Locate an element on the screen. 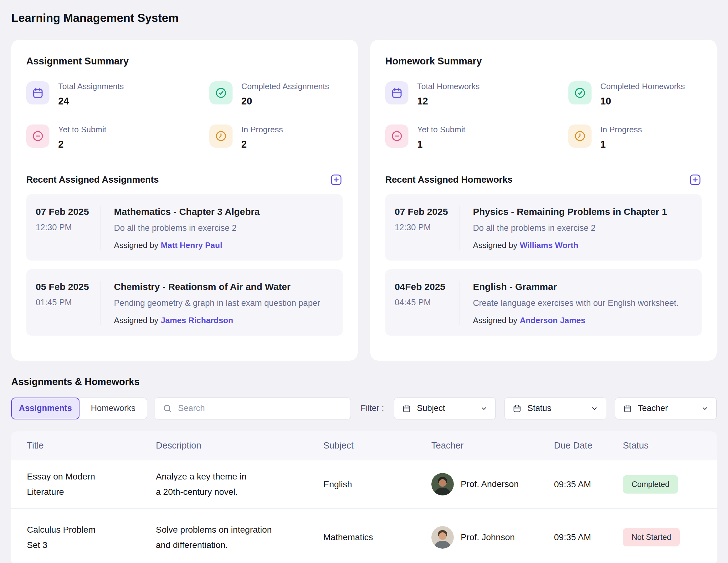 Image resolution: width=728 pixels, height=563 pixels. col-teacher: Teacher is located at coordinates (493, 446).